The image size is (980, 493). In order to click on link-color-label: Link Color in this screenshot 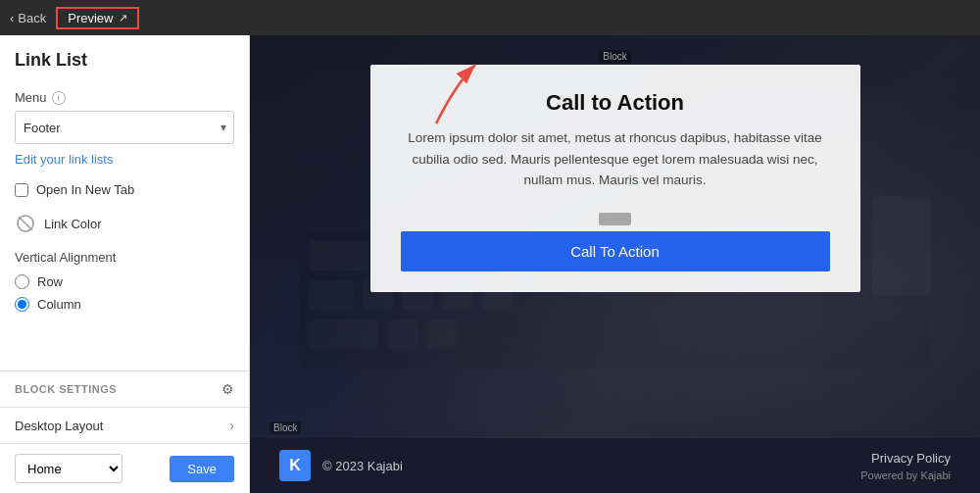, I will do `click(73, 223)`.